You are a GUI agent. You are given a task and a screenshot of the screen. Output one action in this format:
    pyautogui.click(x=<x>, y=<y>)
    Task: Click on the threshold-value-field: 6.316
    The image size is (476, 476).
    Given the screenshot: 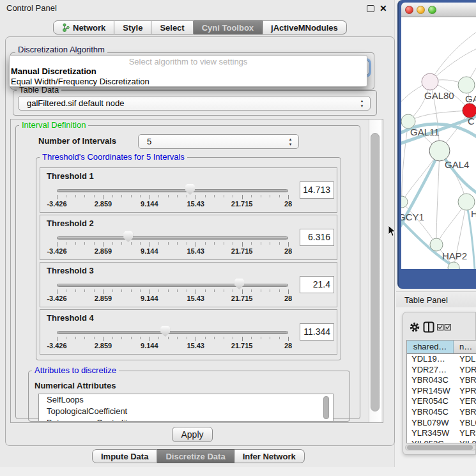 What is the action you would take?
    pyautogui.click(x=317, y=238)
    